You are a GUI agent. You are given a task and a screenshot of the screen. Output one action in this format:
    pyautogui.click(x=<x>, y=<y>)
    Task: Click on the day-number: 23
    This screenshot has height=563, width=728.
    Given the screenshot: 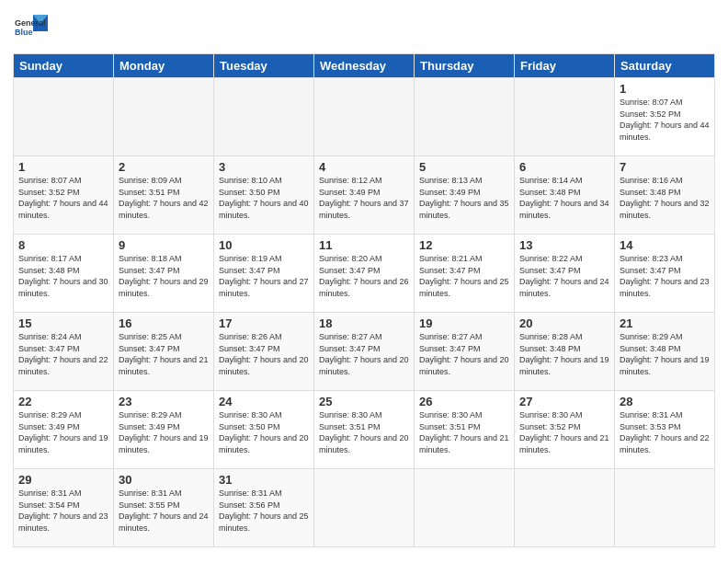 What is the action you would take?
    pyautogui.click(x=164, y=401)
    